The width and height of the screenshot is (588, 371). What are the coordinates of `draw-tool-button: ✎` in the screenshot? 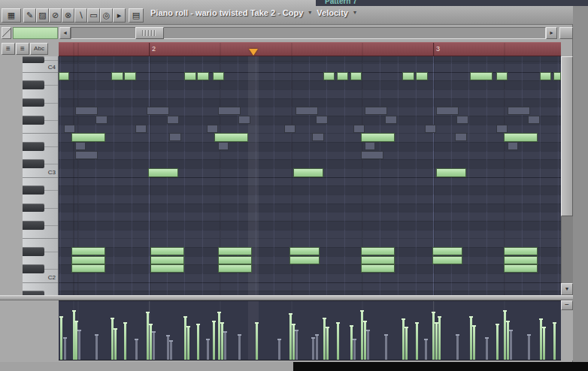 It's located at (30, 15).